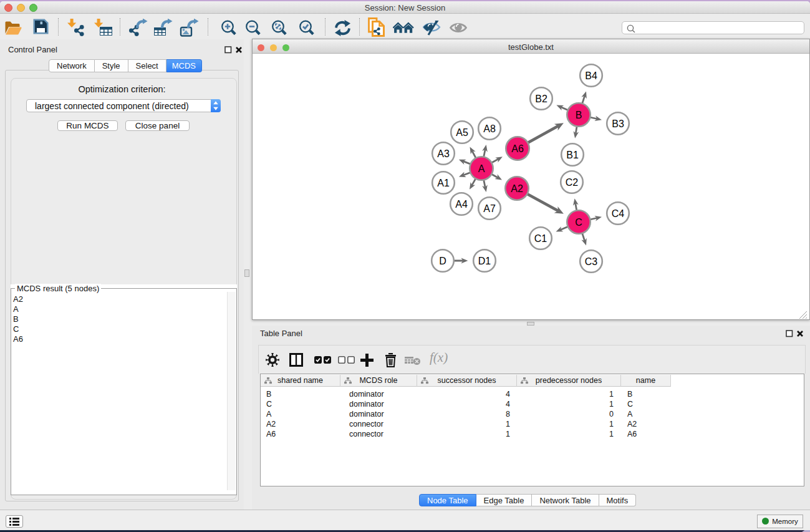  I want to click on svg-text: B4, so click(591, 76).